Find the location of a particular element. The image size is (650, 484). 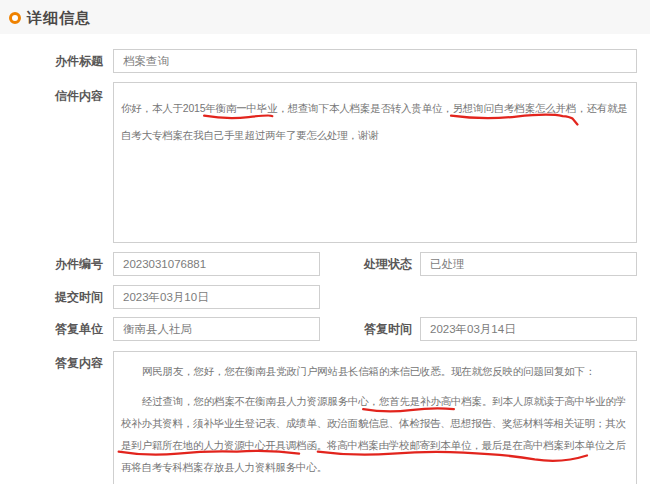

field-label-submit-time: 提交时间 is located at coordinates (66, 297).